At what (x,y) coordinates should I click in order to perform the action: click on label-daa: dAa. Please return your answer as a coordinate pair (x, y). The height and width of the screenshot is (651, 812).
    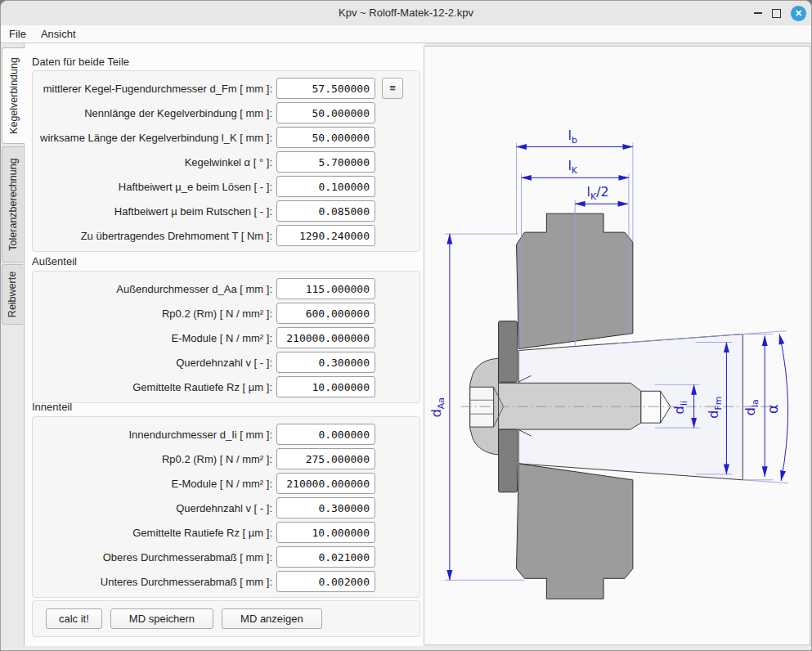
    Looking at the image, I should click on (437, 407).